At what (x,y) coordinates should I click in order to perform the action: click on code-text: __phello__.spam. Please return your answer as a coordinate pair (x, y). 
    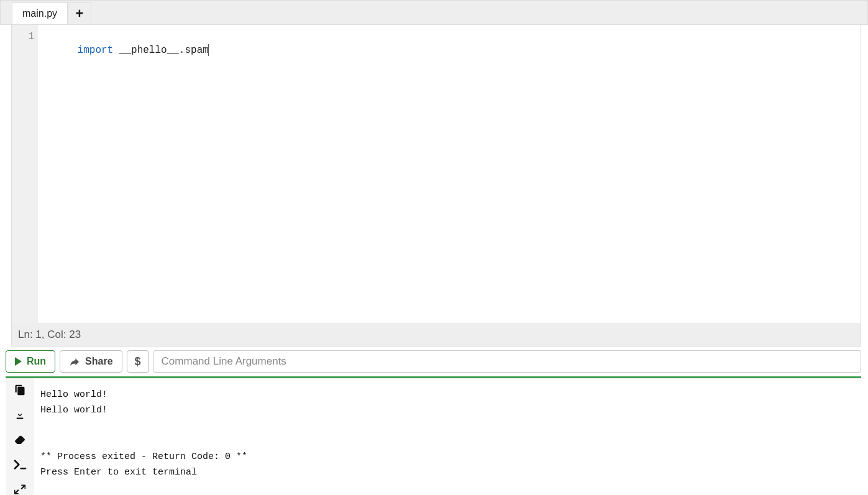
    Looking at the image, I should click on (161, 50).